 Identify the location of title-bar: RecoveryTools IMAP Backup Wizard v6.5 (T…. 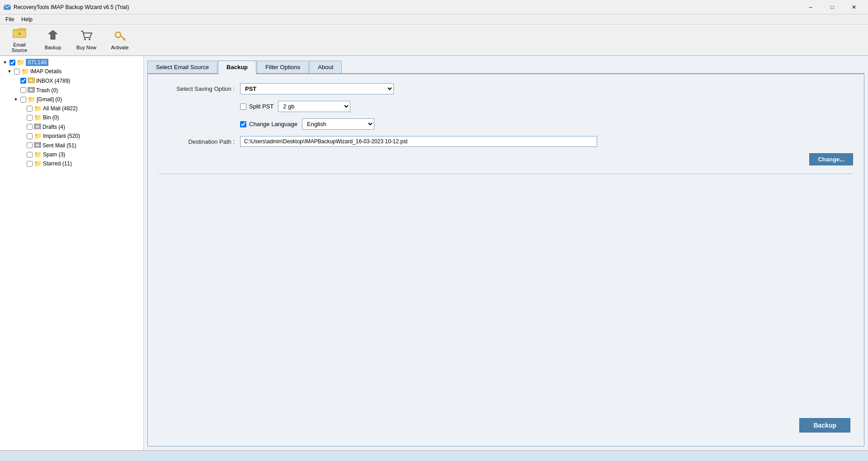
(434, 7).